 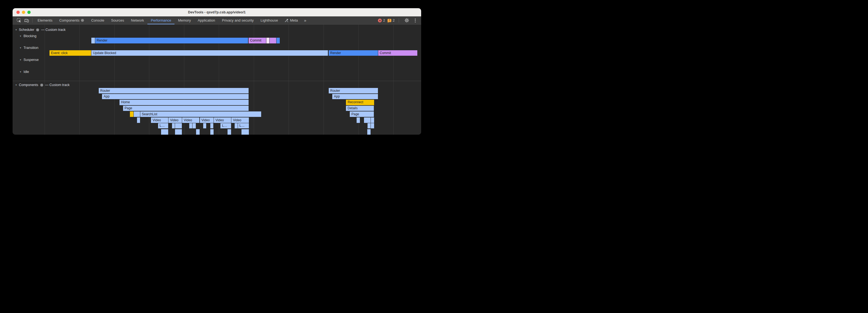 What do you see at coordinates (31, 48) in the screenshot?
I see `lane-title: Transition` at bounding box center [31, 48].